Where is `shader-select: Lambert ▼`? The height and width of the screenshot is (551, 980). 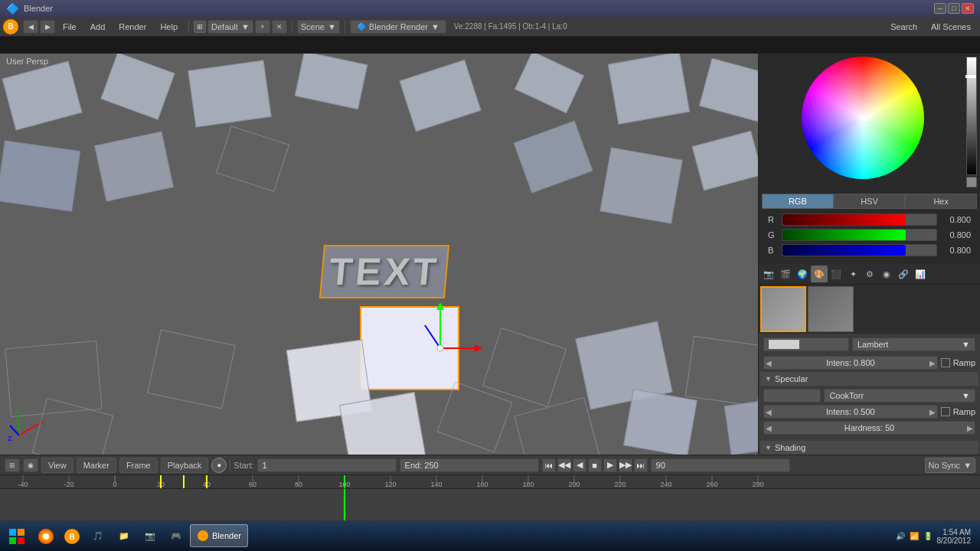 shader-select: Lambert ▼ is located at coordinates (914, 344).